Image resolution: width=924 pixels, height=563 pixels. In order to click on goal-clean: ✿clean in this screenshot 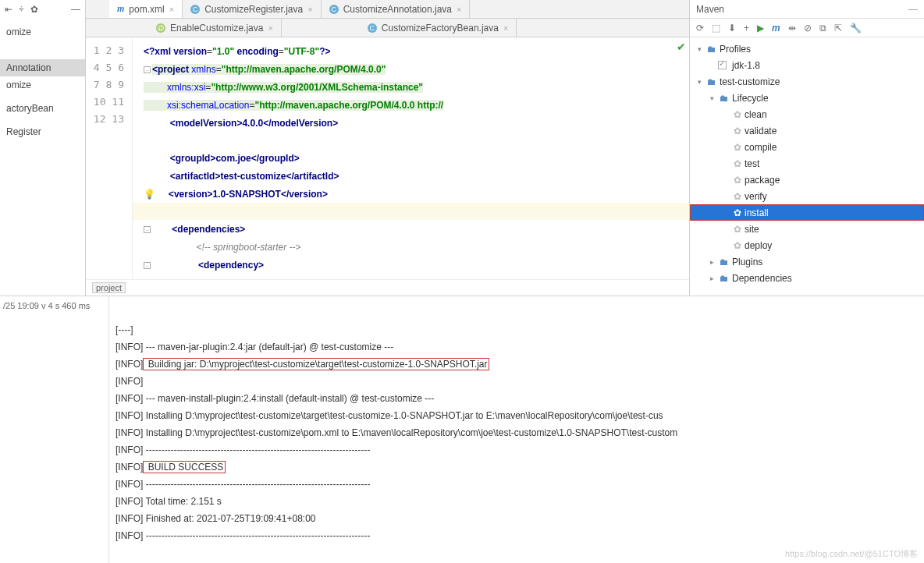, I will do `click(807, 114)`.